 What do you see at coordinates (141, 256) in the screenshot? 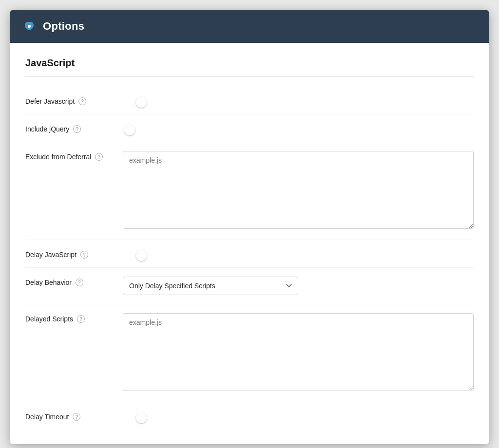
I see `delay-javascript-thumb` at bounding box center [141, 256].